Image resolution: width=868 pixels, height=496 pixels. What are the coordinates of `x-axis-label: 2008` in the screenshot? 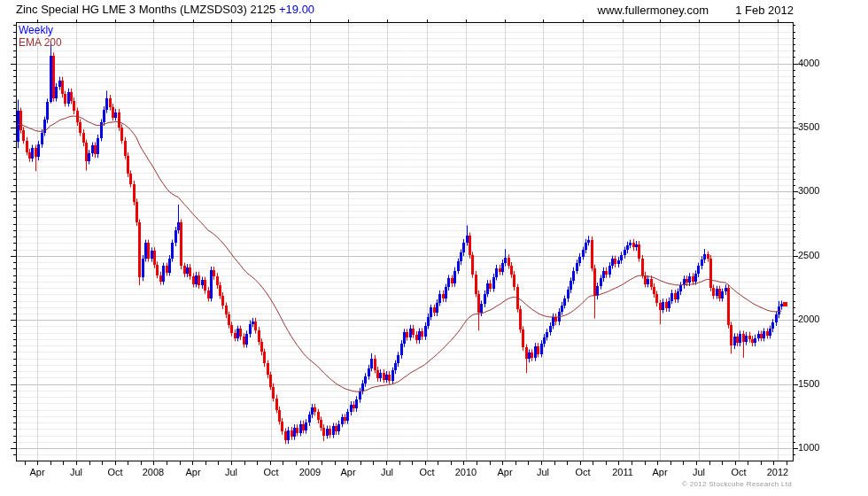 It's located at (153, 472).